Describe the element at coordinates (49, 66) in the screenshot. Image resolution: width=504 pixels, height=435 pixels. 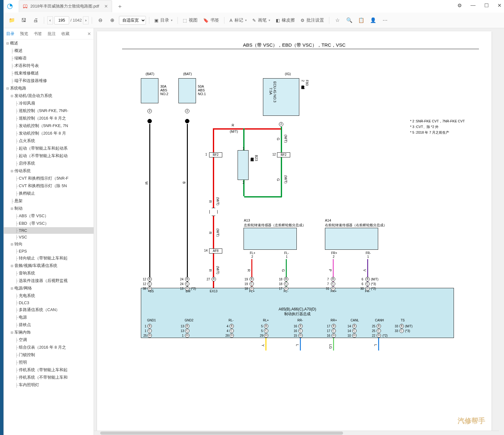
I see `outline-item: ├术语和符号表` at that location.